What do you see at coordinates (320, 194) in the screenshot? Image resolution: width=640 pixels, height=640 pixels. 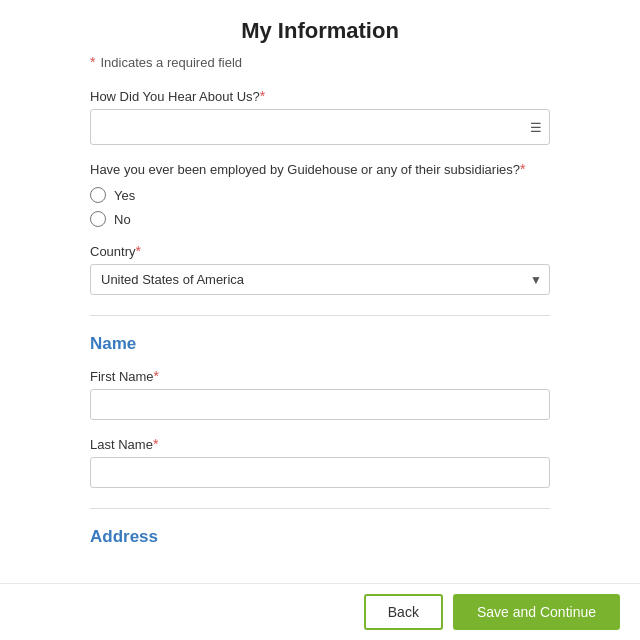 I see `employed-group: Have you ever been employed by Guidehous…` at bounding box center [320, 194].